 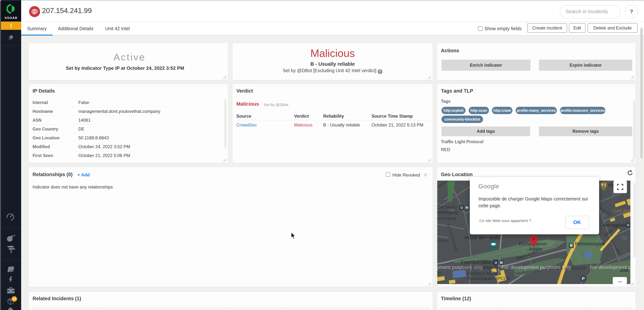 What do you see at coordinates (447, 218) in the screenshot?
I see `svg-text: Ineburgweg` at bounding box center [447, 218].